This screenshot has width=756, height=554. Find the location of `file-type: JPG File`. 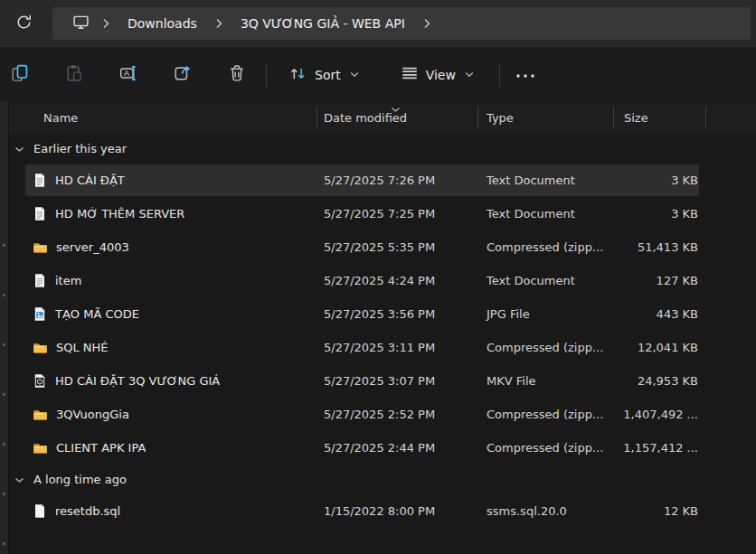

file-type: JPG File is located at coordinates (545, 315).